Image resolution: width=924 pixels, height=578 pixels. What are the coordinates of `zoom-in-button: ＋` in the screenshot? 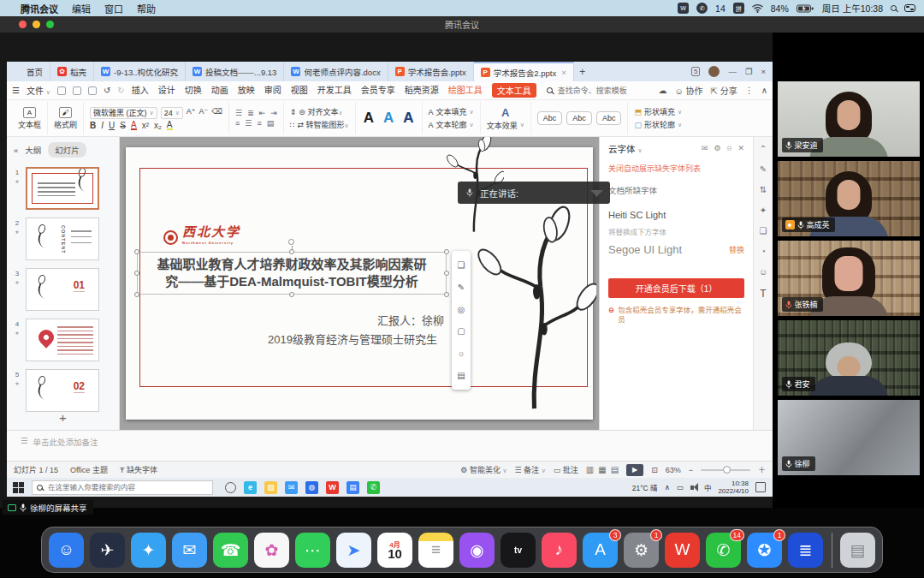 It's located at (761, 469).